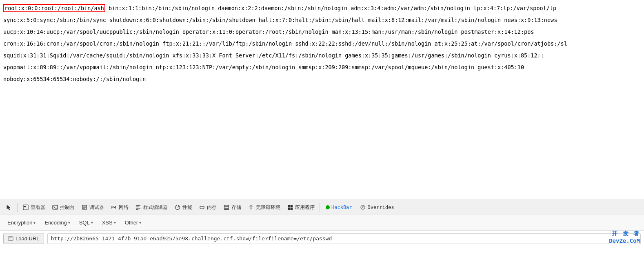 The height and width of the screenshot is (255, 644). What do you see at coordinates (114, 207) in the screenshot?
I see `network-icon` at bounding box center [114, 207].